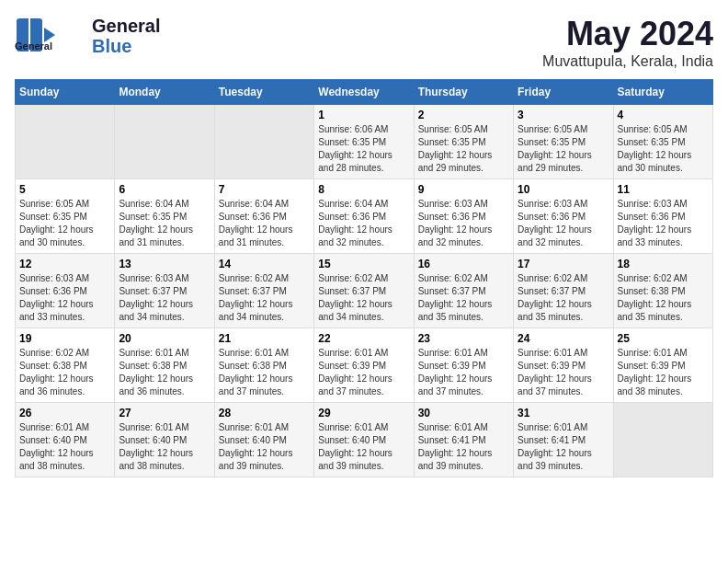 The image size is (728, 563). I want to click on calendar-cell: 3Sunrise: 6:05 AM Sunset: 6:35 PM Daylig…, so click(563, 142).